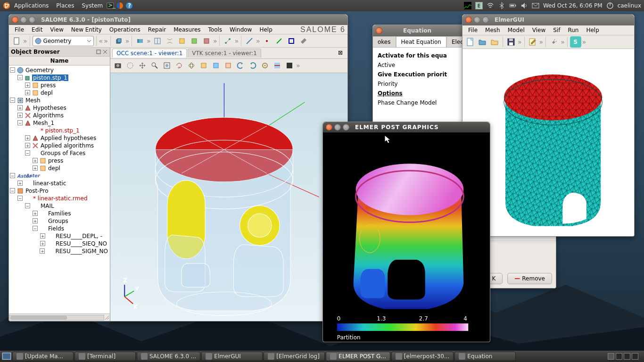 Image resolution: width=644 pixels, height=362 pixels. What do you see at coordinates (142, 66) in the screenshot?
I see `pan-icon` at bounding box center [142, 66].